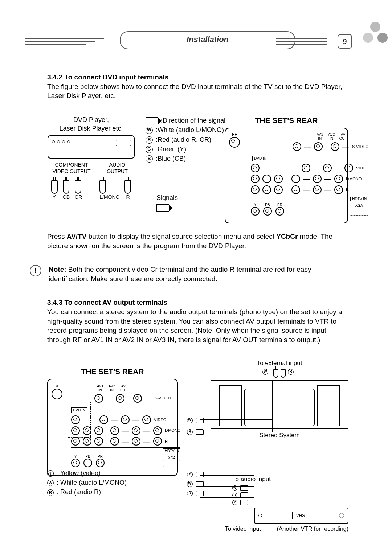 The width and height of the screenshot is (392, 554). Describe the element at coordinates (208, 40) in the screenshot. I see `header-title: Installation` at that location.